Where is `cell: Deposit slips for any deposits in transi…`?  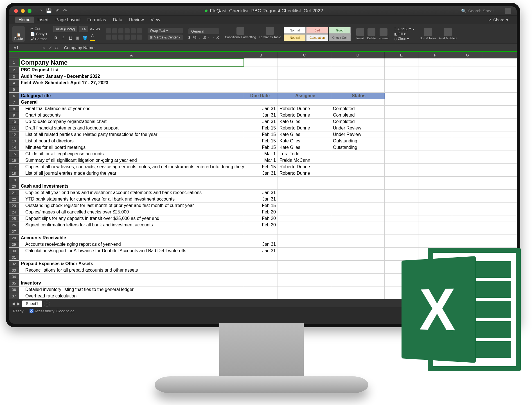 cell: Deposit slips for any deposits in transi… is located at coordinates (132, 219).